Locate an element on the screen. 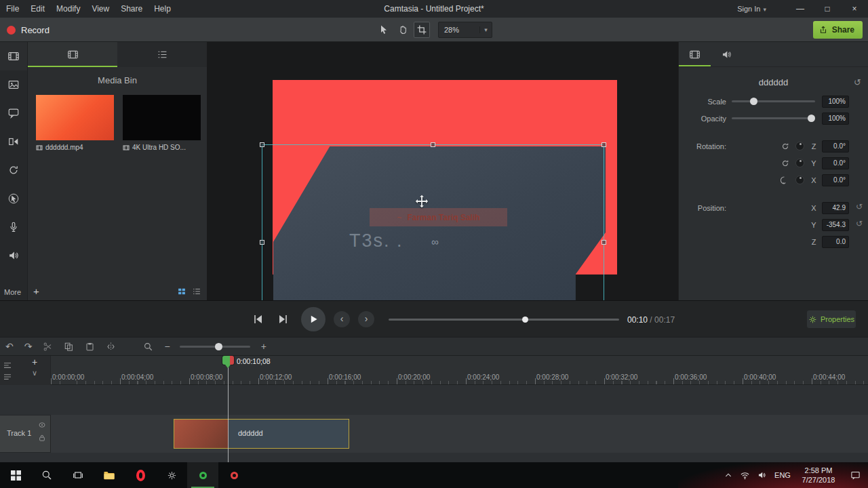 The width and height of the screenshot is (868, 488). rotate-y-icon is located at coordinates (785, 163).